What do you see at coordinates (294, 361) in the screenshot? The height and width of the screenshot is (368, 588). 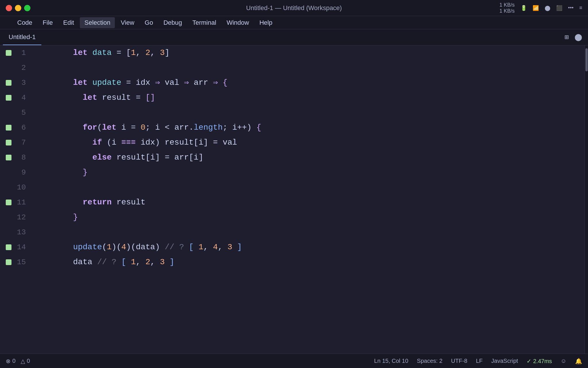 I see `statusbar: ⊗ 0 △ 0 Ln 15, Col 10 Spaces: 2 UTF-8 LF…` at bounding box center [294, 361].